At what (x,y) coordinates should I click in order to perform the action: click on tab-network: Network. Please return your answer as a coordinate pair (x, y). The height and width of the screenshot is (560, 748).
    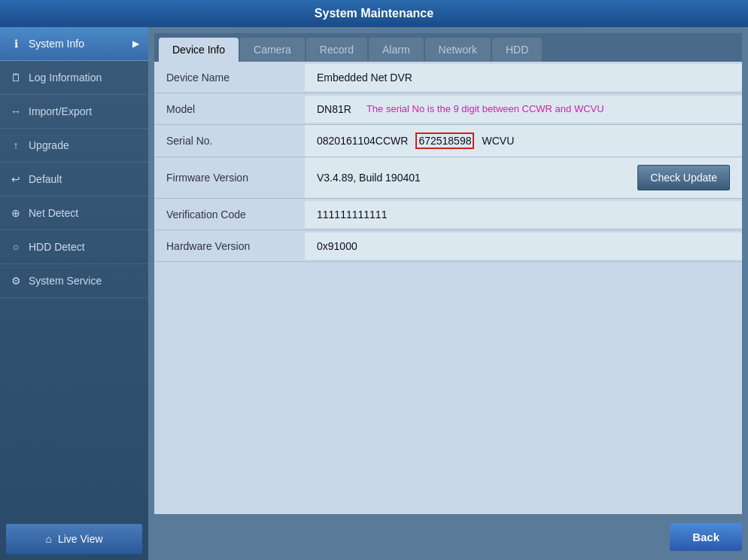
    Looking at the image, I should click on (458, 50).